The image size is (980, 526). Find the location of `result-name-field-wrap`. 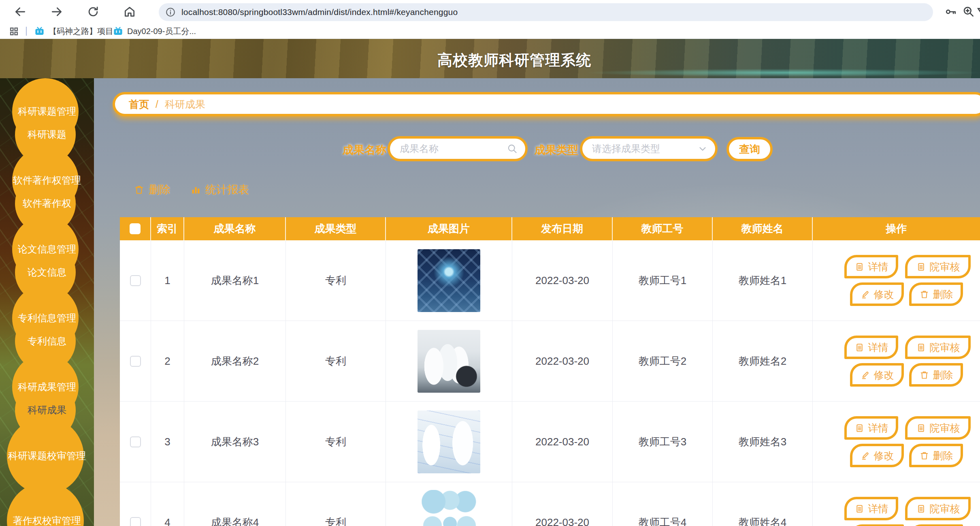

result-name-field-wrap is located at coordinates (458, 149).